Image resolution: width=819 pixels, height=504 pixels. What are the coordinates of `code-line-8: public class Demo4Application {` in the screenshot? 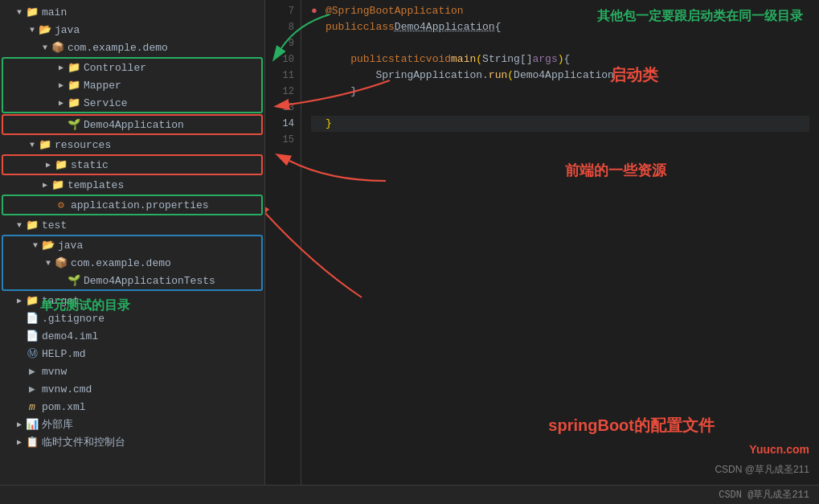 It's located at (560, 27).